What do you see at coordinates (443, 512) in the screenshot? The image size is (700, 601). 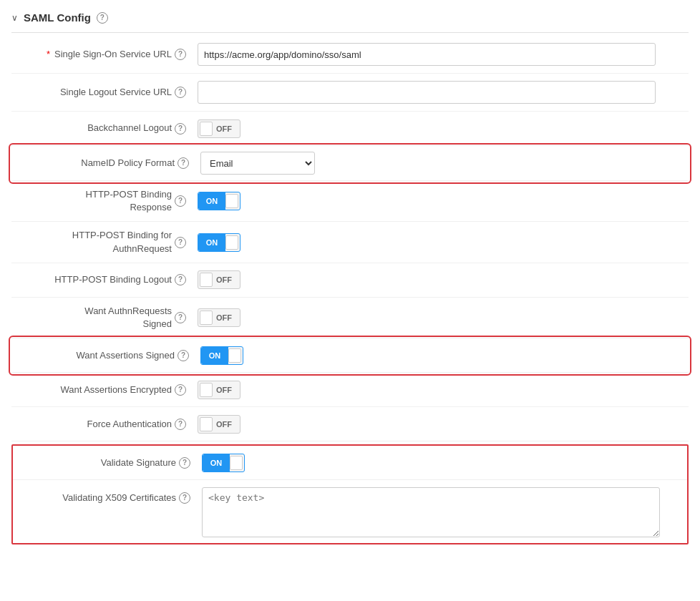 I see `validating-x509-value` at bounding box center [443, 512].